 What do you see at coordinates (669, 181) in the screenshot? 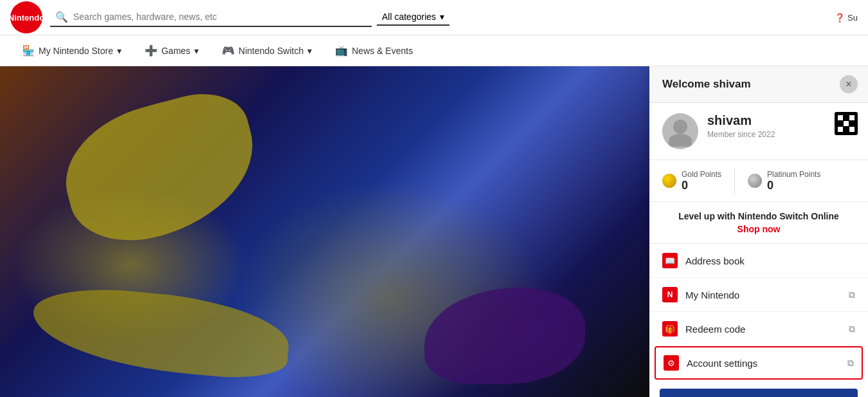
I see `gold-points-icon` at bounding box center [669, 181].